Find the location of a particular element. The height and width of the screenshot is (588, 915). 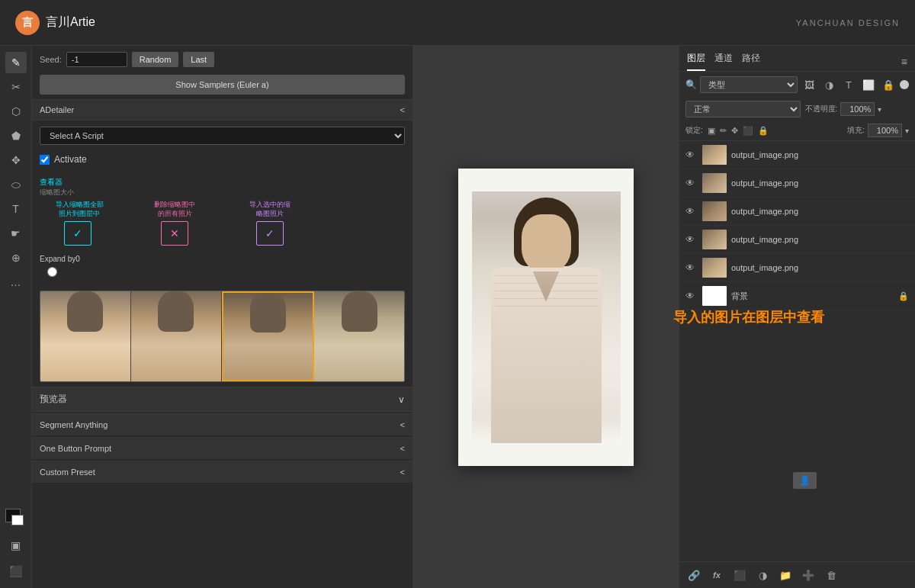

expand-radio is located at coordinates (52, 272).